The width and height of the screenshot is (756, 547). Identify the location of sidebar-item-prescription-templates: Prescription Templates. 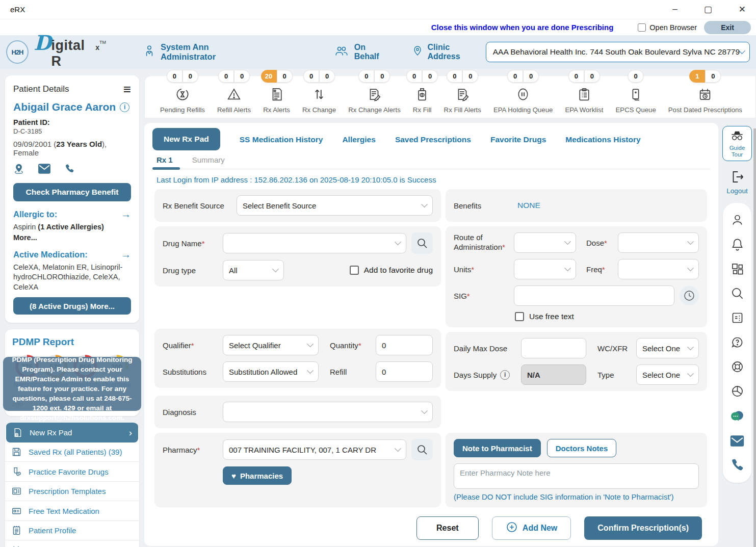
(72, 491).